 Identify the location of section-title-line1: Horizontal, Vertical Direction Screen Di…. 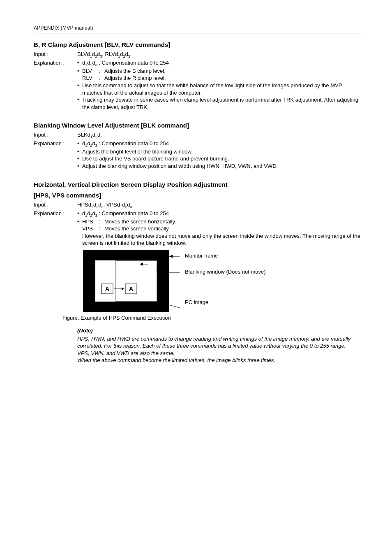
(198, 185).